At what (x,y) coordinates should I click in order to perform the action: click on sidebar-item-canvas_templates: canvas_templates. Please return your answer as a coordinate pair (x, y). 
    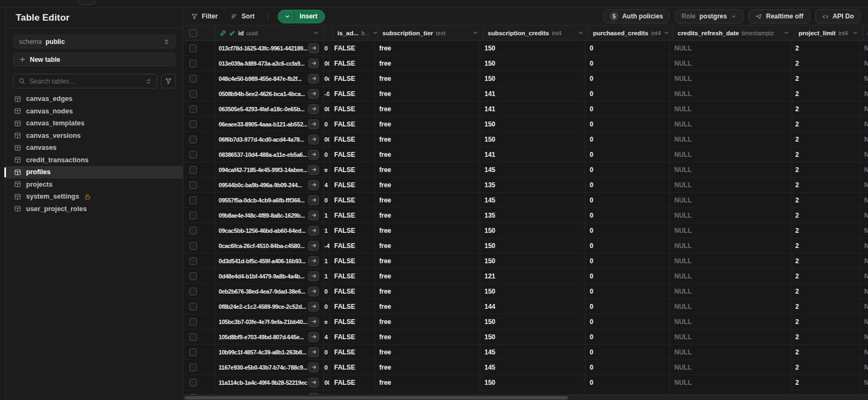
    Looking at the image, I should click on (94, 124).